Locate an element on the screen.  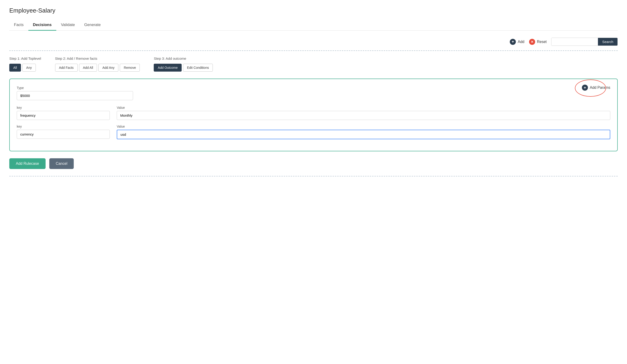
reset-button: ✕ Reset is located at coordinates (538, 42).